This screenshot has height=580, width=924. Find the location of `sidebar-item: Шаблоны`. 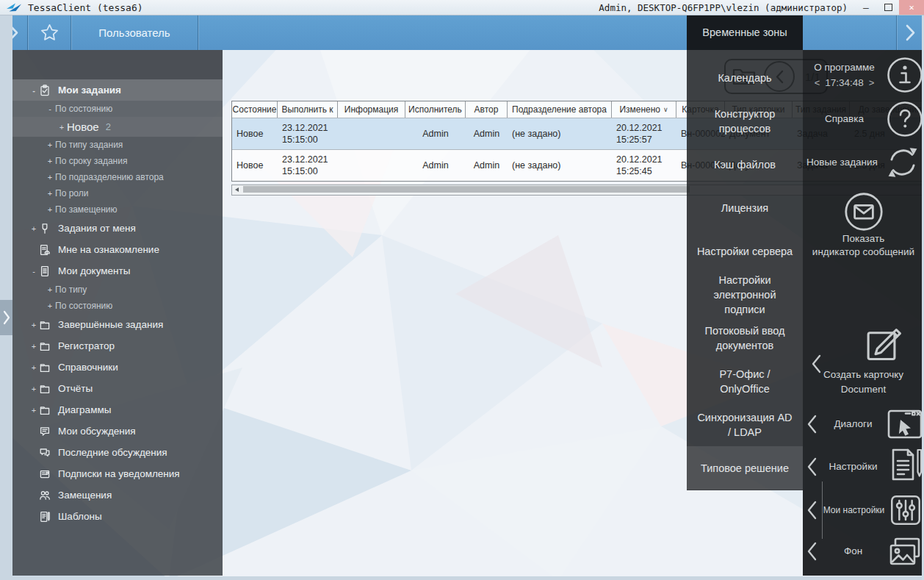

sidebar-item: Шаблоны is located at coordinates (118, 516).